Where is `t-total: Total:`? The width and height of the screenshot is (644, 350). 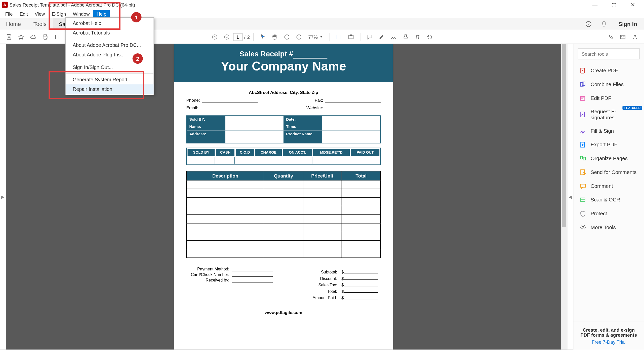 t-total: Total: is located at coordinates (325, 291).